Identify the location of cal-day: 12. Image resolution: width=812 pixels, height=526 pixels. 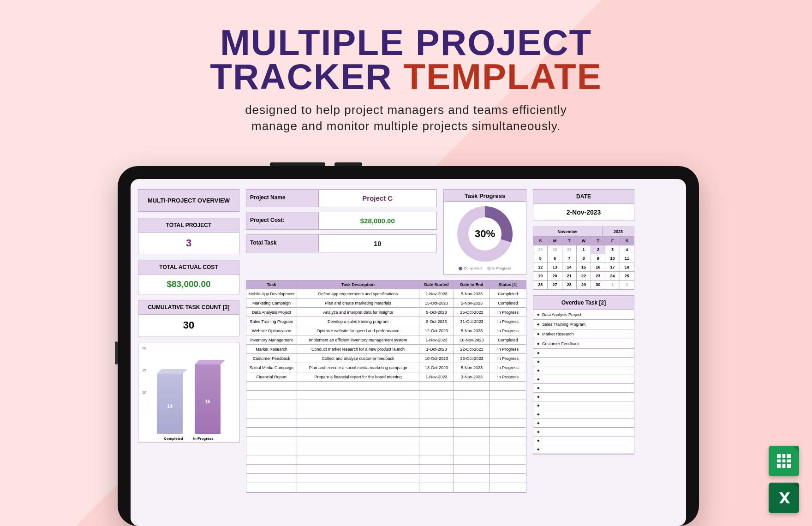
(541, 268).